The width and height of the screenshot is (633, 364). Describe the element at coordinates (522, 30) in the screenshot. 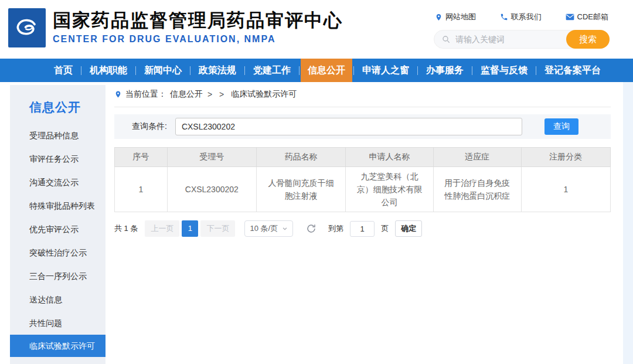

I see `header-right: 网站地图 联系我们 CDE邮箱` at that location.